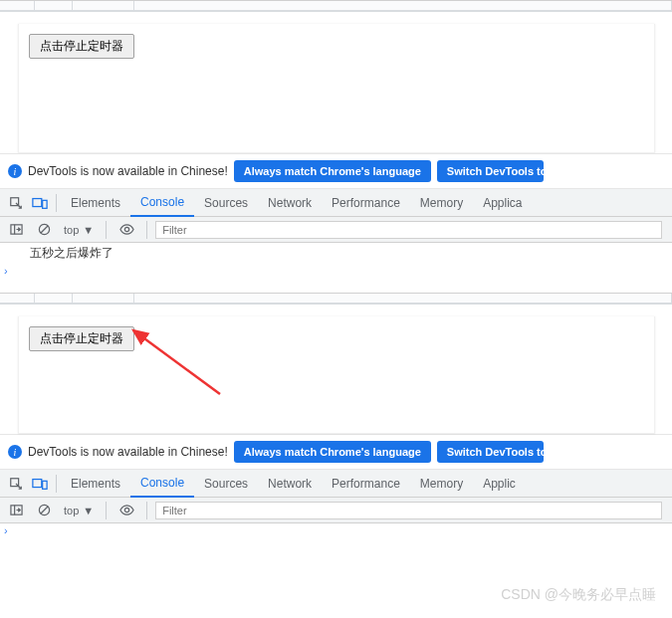 The image size is (672, 618). I want to click on switch-language-button: Switch DevTools to C, so click(490, 452).